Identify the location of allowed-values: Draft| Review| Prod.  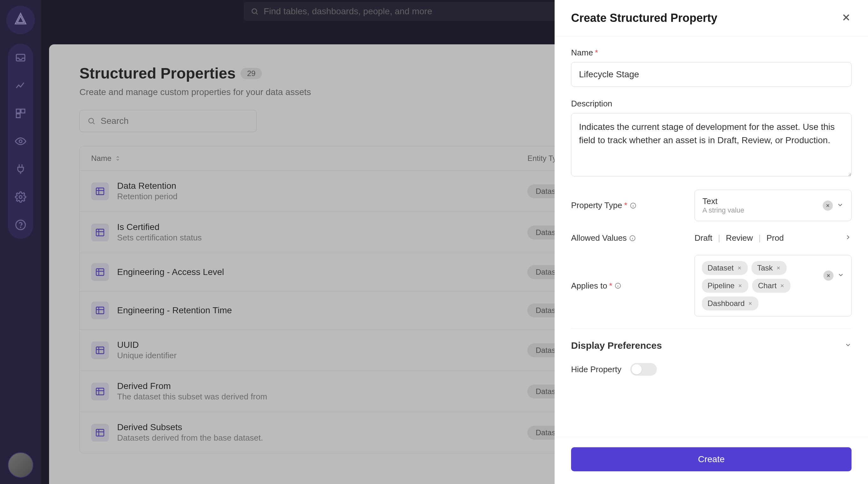
(773, 238).